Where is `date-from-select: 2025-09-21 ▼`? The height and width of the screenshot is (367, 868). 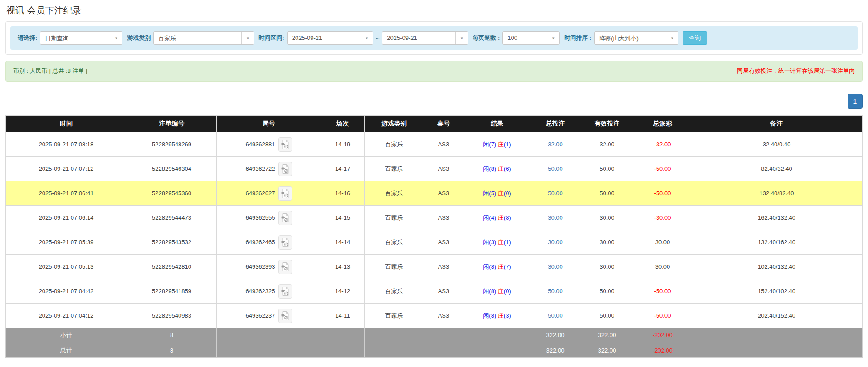 date-from-select: 2025-09-21 ▼ is located at coordinates (330, 38).